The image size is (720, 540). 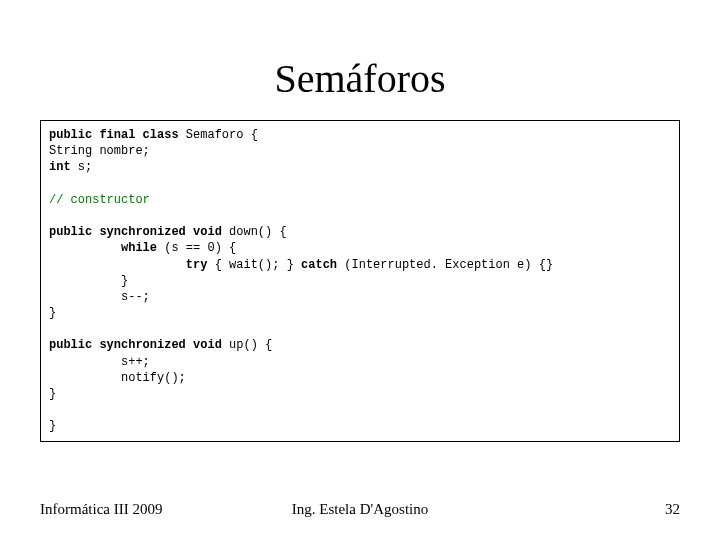 I want to click on footer: Ing. Estela D'Agostino Informática III 2…, so click(x=360, y=510).